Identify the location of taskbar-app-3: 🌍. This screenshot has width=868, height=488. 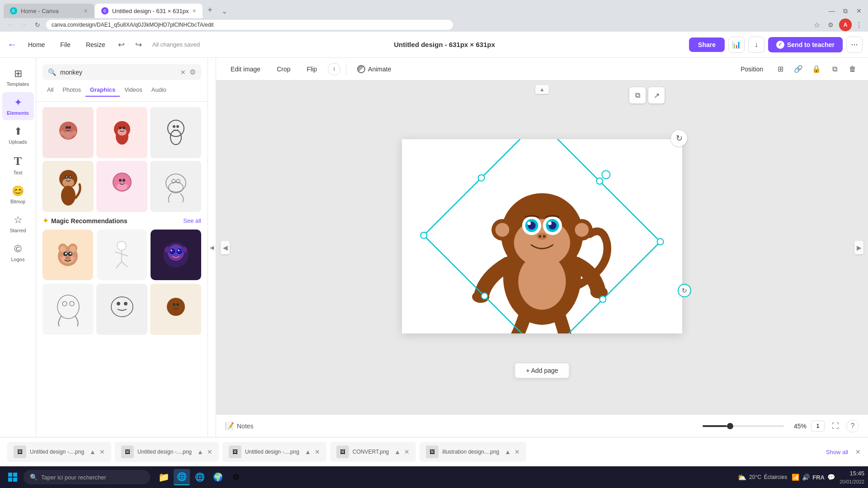
(218, 477).